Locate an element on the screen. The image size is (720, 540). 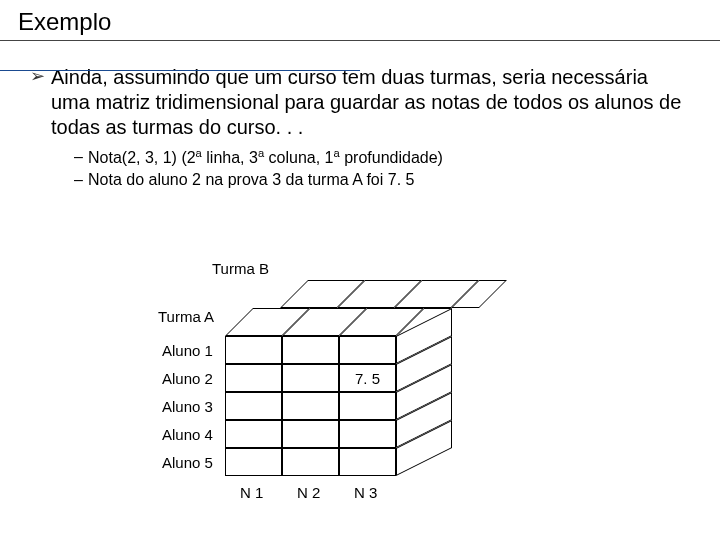
sub-bullet-1: – Nota(2, 3, 1) (2a linha, 3a coluna, 1a… is located at coordinates (382, 158).